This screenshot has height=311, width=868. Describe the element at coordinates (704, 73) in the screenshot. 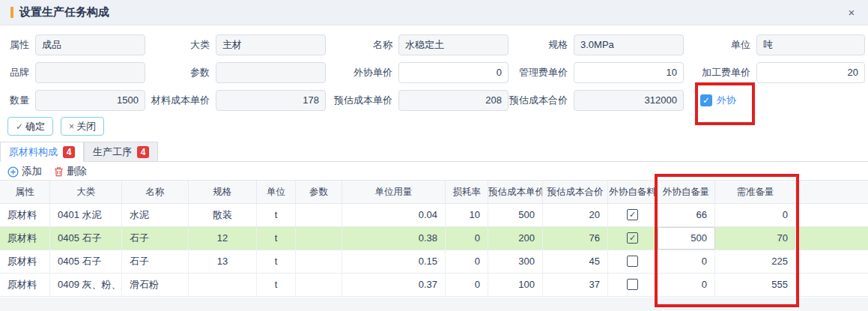

I see `form-label-r2c5: 加工费单价` at that location.